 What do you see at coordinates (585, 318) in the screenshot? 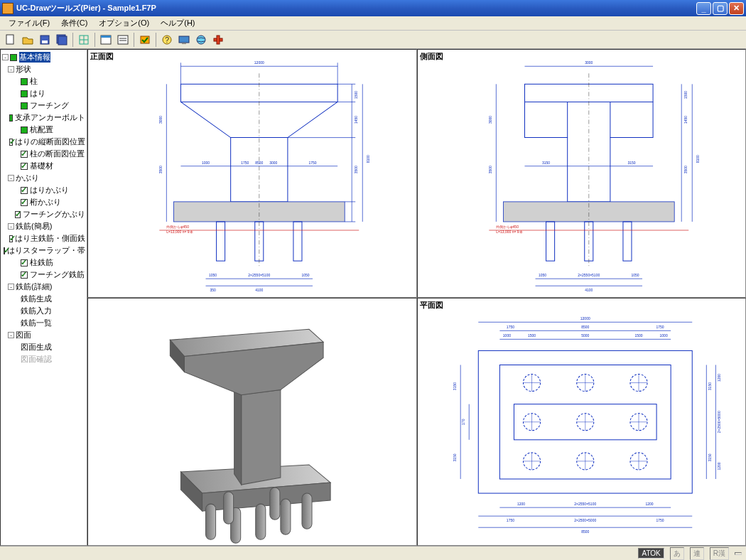
I see `svg-text: 12000` at bounding box center [585, 318].